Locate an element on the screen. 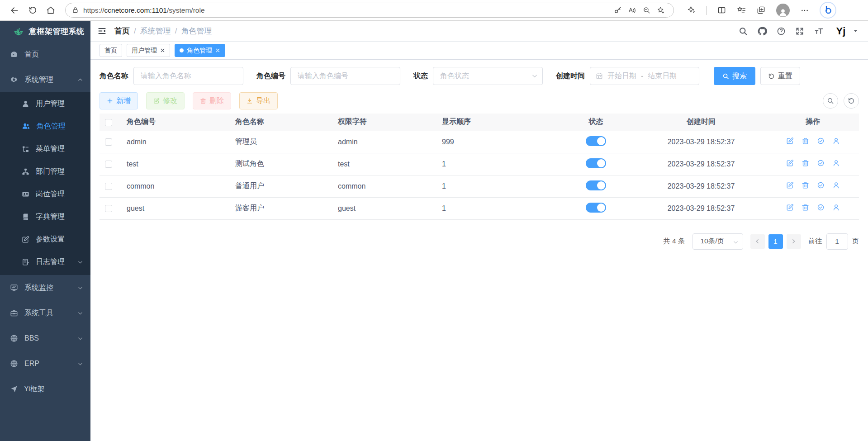  system-submenu: 用户管理 角色管理 菜单管理 部门管理 岗位管理 is located at coordinates (45, 184).